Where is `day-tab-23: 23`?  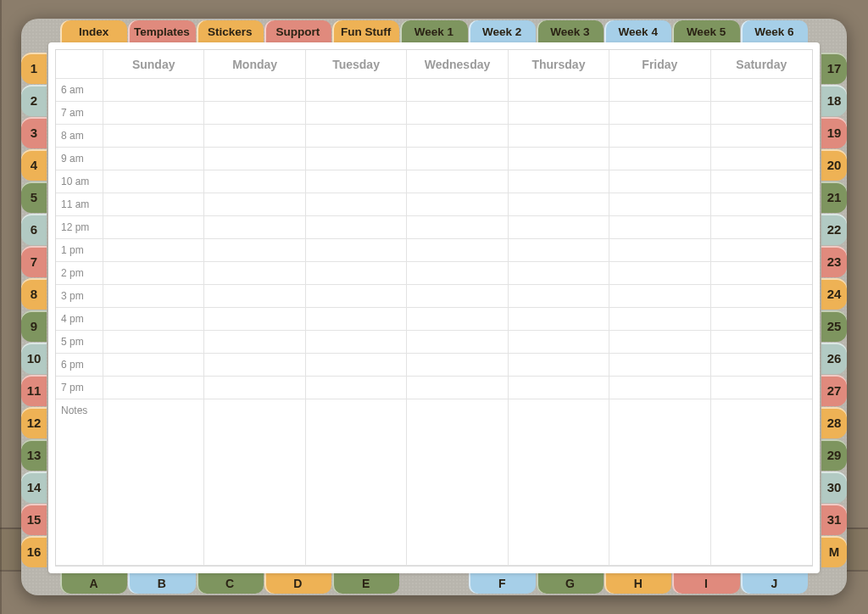 day-tab-23: 23 is located at coordinates (834, 261).